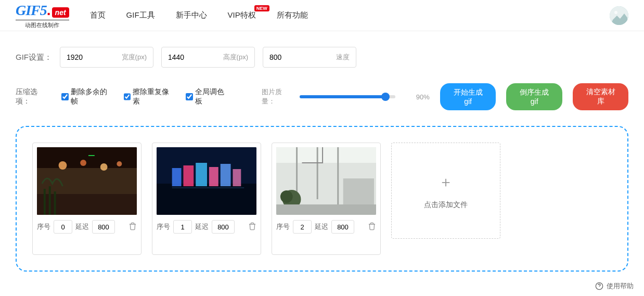  I want to click on quality-value: 90%, so click(423, 97).